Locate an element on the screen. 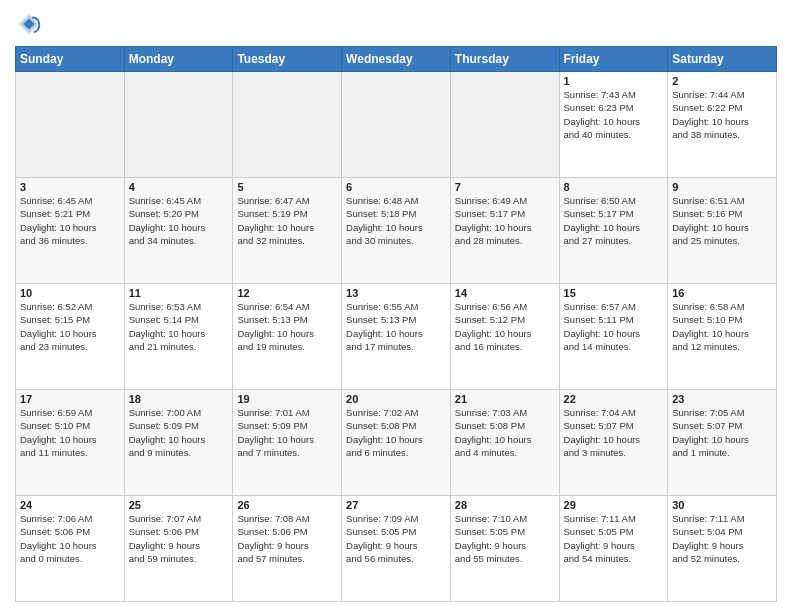 The image size is (792, 612). day-info: Sunrise: 7:44 AM Sunset: 6:22 PM Dayligh… is located at coordinates (722, 114).